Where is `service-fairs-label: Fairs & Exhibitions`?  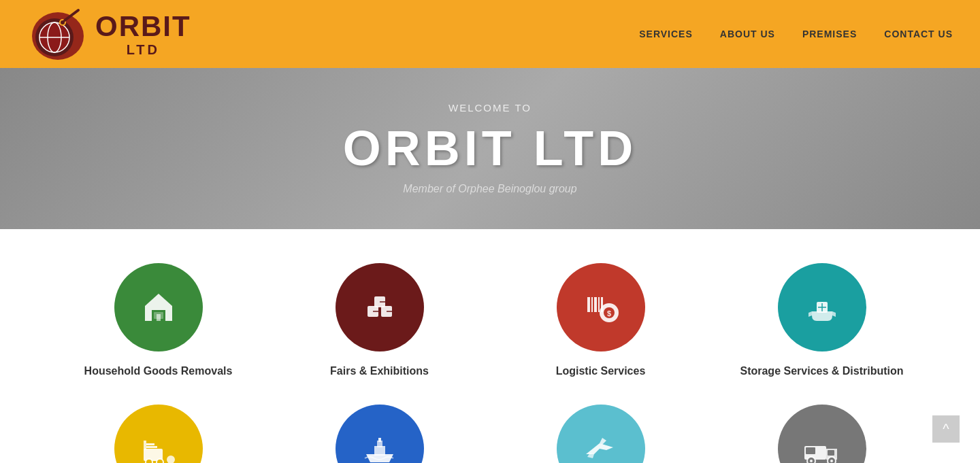
service-fairs-label: Fairs & Exhibitions is located at coordinates (380, 371).